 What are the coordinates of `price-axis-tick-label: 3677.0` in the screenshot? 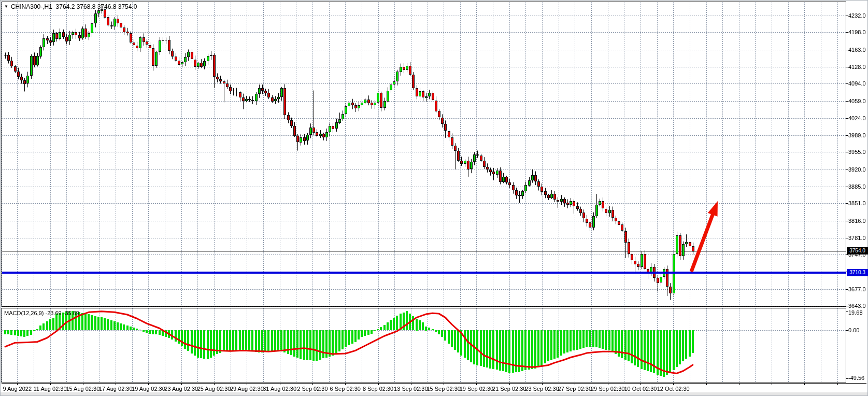 It's located at (857, 289).